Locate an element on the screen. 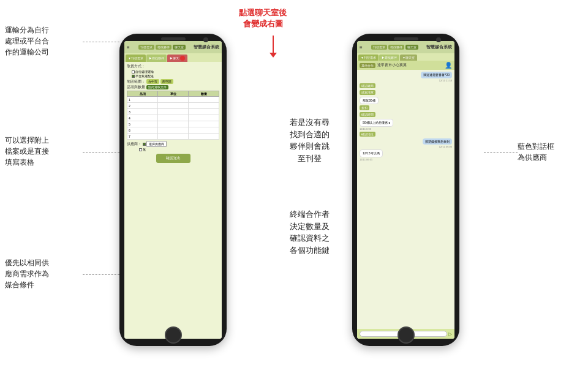 The height and width of the screenshot is (392, 588). phone1-tab-chat: ▶聊天 is located at coordinates (178, 58).